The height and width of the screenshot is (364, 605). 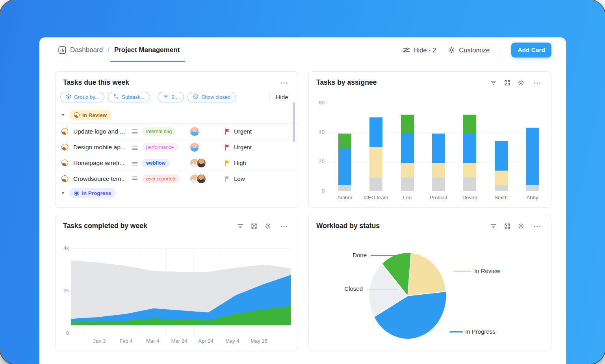 What do you see at coordinates (103, 163) in the screenshot?
I see `task-title: Homepage wirefr...` at bounding box center [103, 163].